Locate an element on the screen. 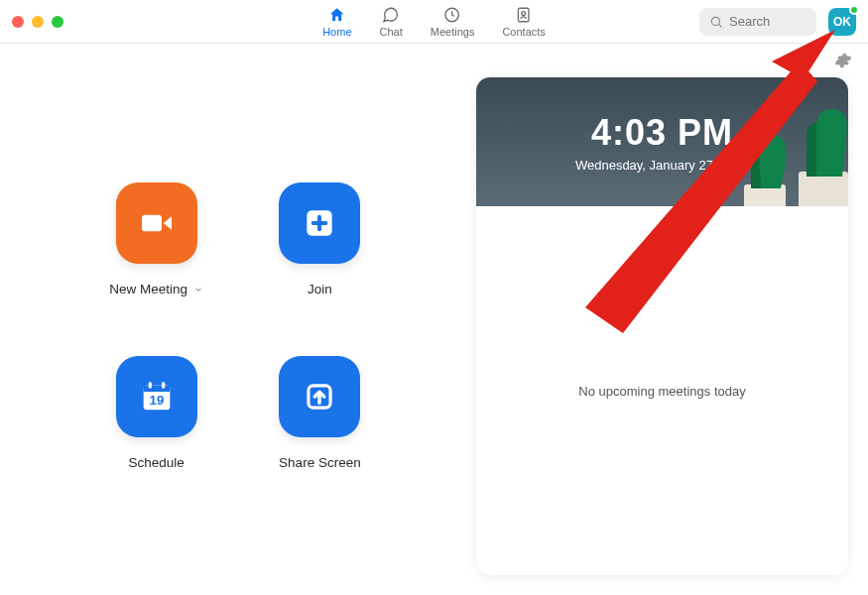 The image size is (868, 595). video-icon is located at coordinates (157, 223).